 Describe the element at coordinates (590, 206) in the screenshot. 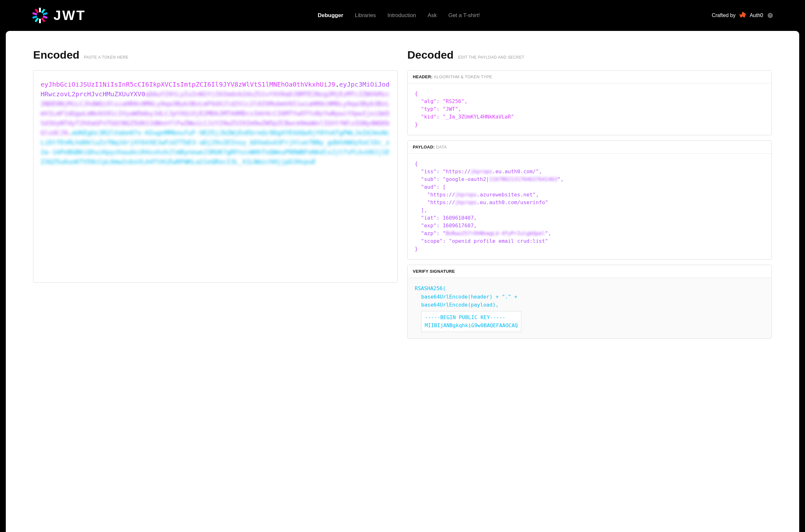

I see `payload-json-content: { "iss": "https://jkprops.eu.auth0.com/"…` at that location.